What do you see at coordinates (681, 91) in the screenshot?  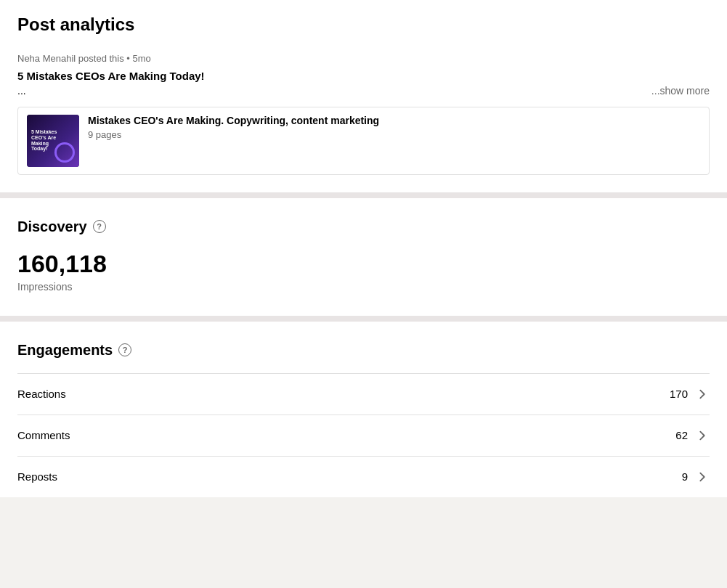 I see `show-more-button: ...show more` at bounding box center [681, 91].